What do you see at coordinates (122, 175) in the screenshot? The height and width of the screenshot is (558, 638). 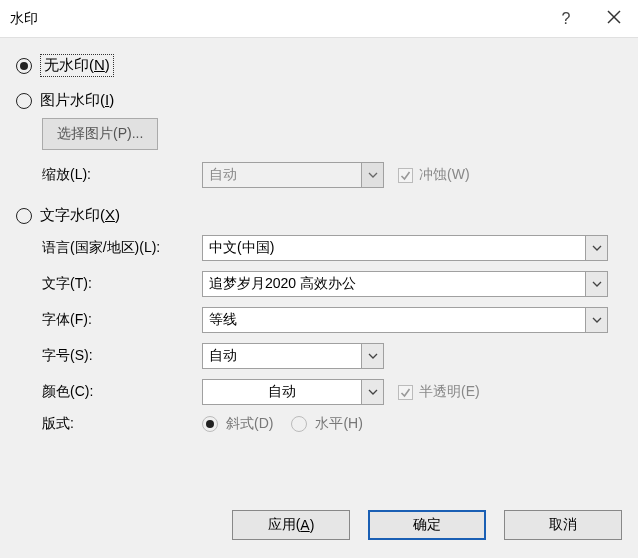 I see `scale-label: 缩放(L):` at bounding box center [122, 175].